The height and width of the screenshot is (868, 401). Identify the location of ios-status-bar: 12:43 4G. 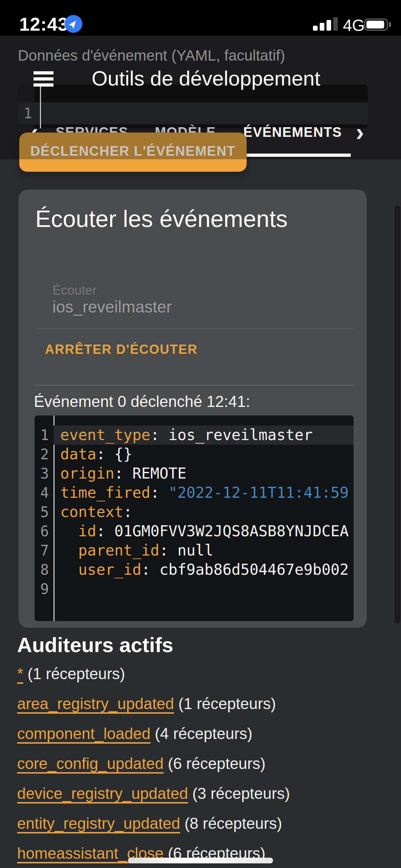
(200, 18).